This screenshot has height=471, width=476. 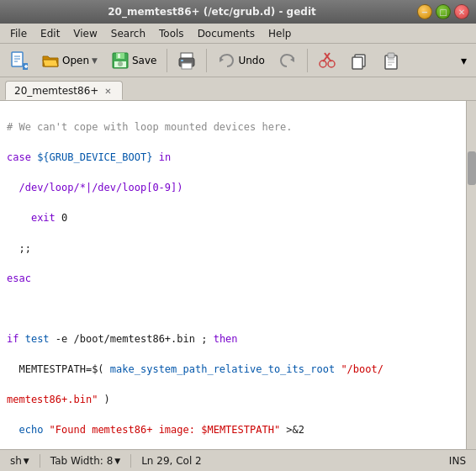 I want to click on toolbar-more-button: ▾, so click(x=464, y=61).